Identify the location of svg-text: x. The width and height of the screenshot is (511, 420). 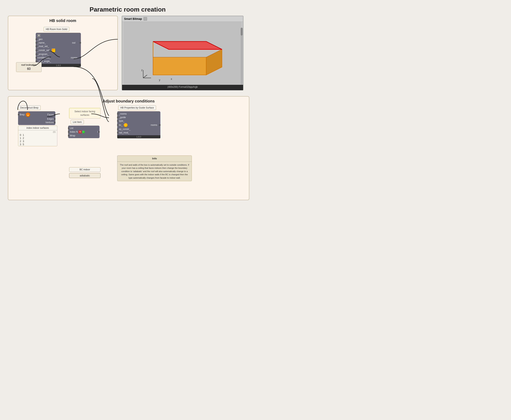
(172, 79).